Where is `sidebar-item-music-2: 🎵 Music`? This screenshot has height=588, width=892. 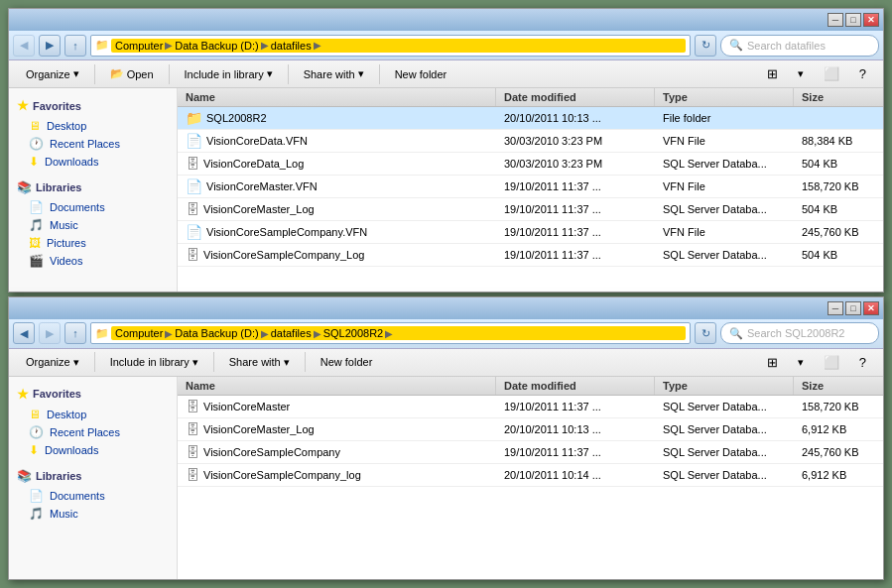 sidebar-item-music-2: 🎵 Music is located at coordinates (93, 514).